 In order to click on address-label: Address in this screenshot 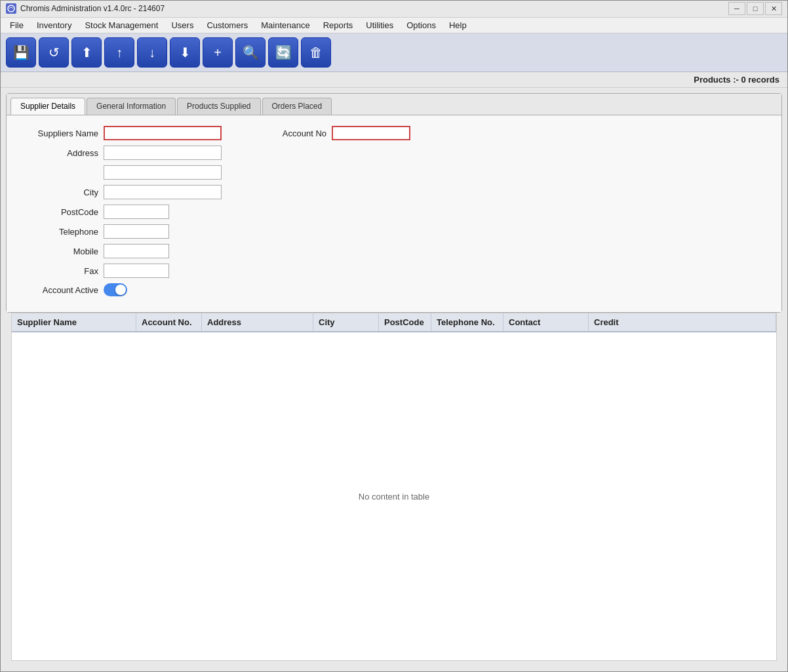, I will do `click(59, 153)`.